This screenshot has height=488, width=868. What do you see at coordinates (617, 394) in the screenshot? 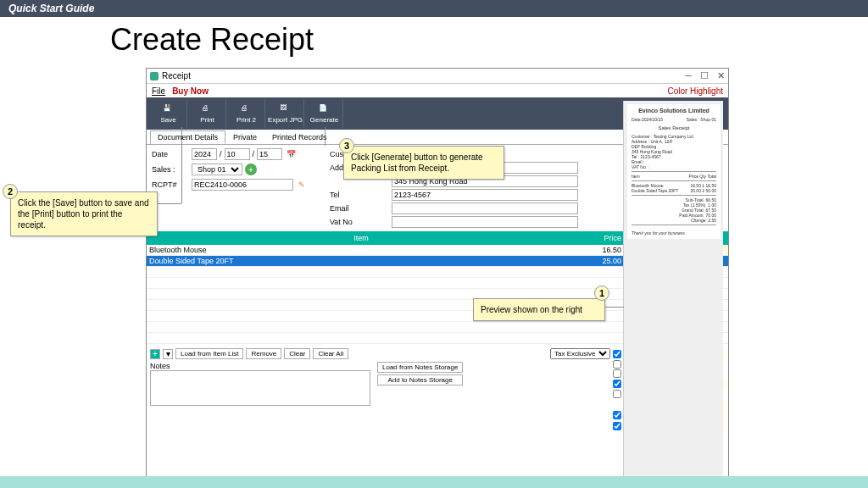
I see `tax2-check` at bounding box center [617, 394].